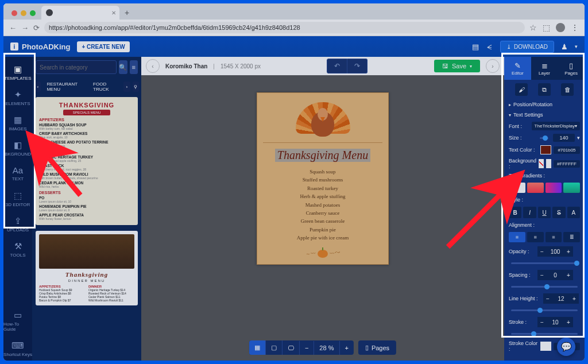 Image resolution: width=588 pixels, height=364 pixels. I want to click on profile-icon, so click(560, 28).